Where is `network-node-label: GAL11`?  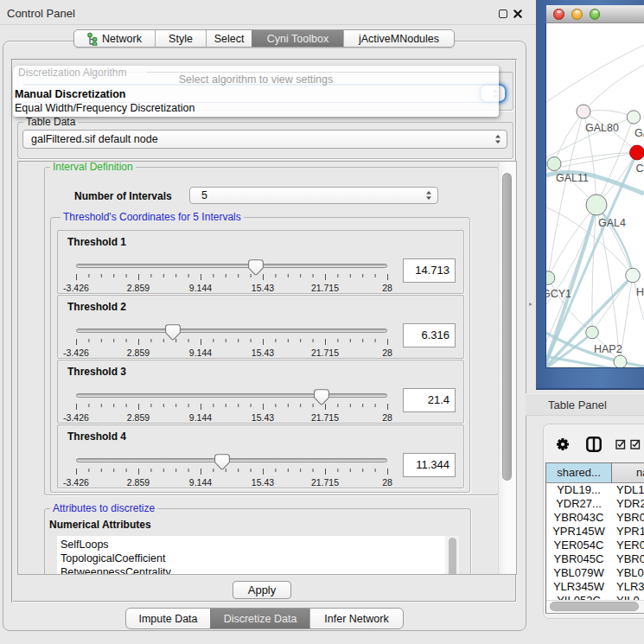
network-node-label: GAL11 is located at coordinates (572, 178).